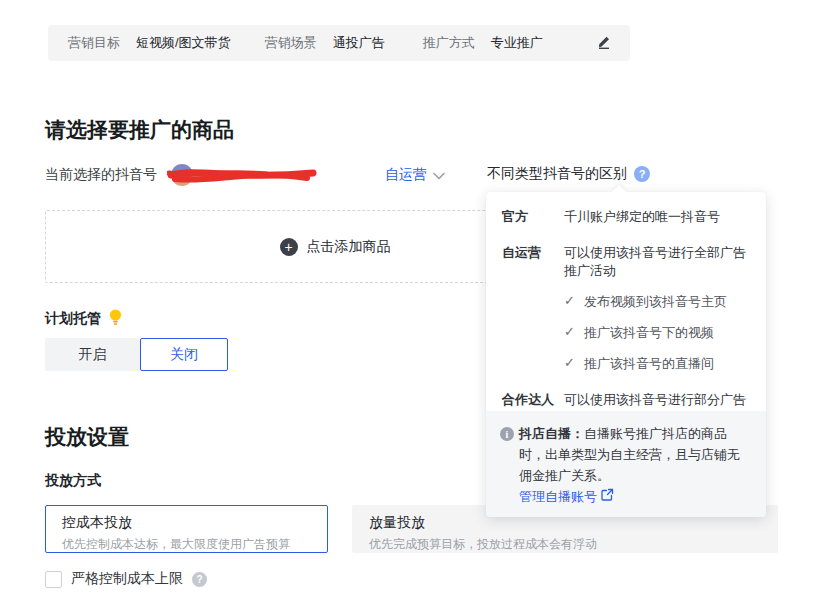 The image size is (840, 600). I want to click on note-title: 抖店自播：, so click(552, 434).